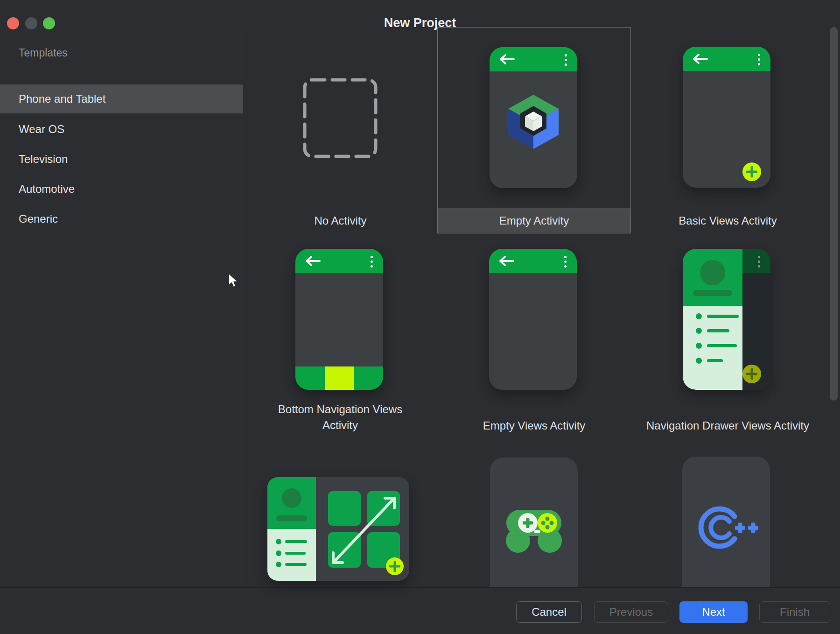  I want to click on template-card-game-activity, so click(534, 514).